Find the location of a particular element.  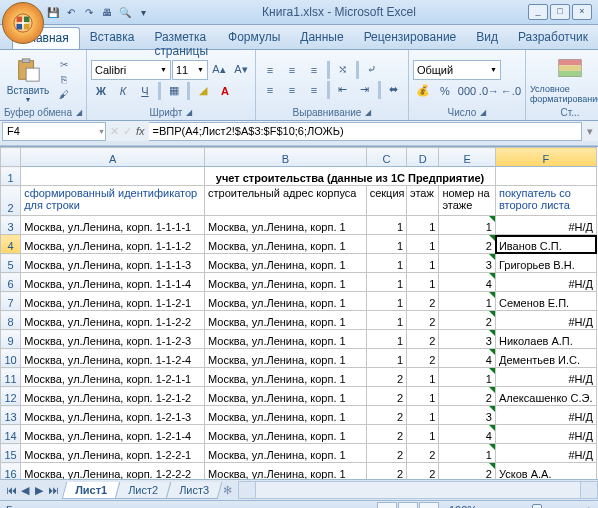

cell-C3: 1 is located at coordinates (386, 226).